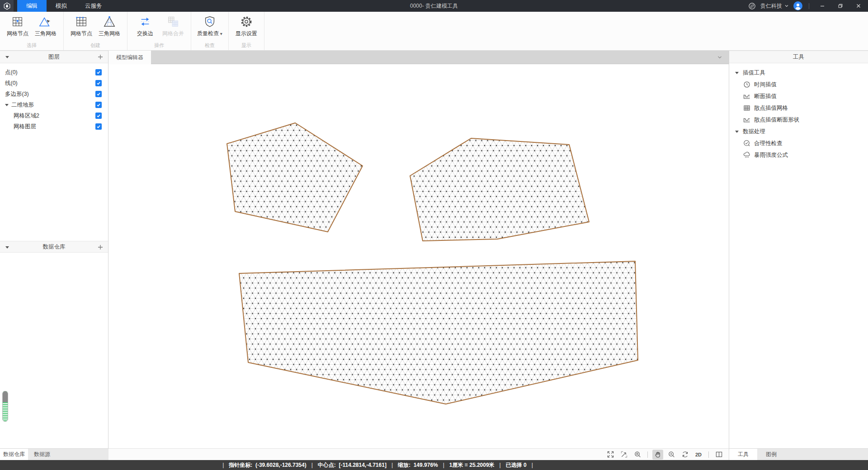 The image size is (868, 470). Describe the element at coordinates (610, 455) in the screenshot. I see `fit-extent-icon` at that location.